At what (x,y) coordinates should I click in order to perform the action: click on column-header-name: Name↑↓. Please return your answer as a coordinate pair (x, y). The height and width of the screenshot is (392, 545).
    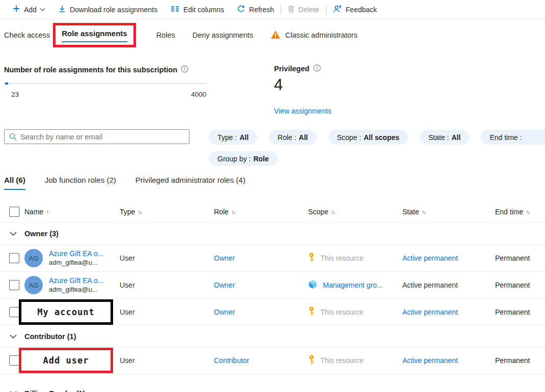
    Looking at the image, I should click on (72, 212).